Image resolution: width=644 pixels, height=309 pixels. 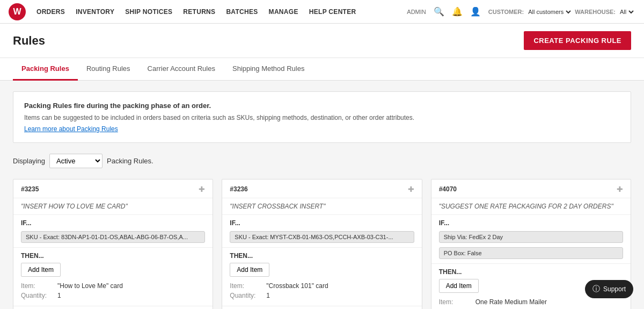 I want to click on info-title: Packing Rules fire during the packing ph…, so click(x=322, y=105).